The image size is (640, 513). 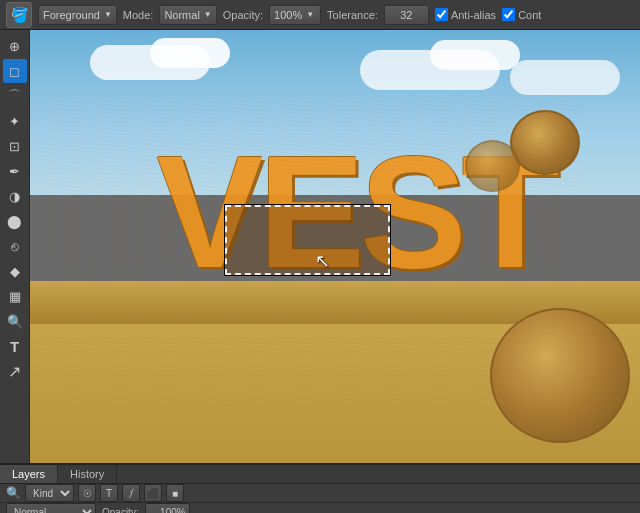 I want to click on mode-label: Mode:, so click(x=138, y=15).